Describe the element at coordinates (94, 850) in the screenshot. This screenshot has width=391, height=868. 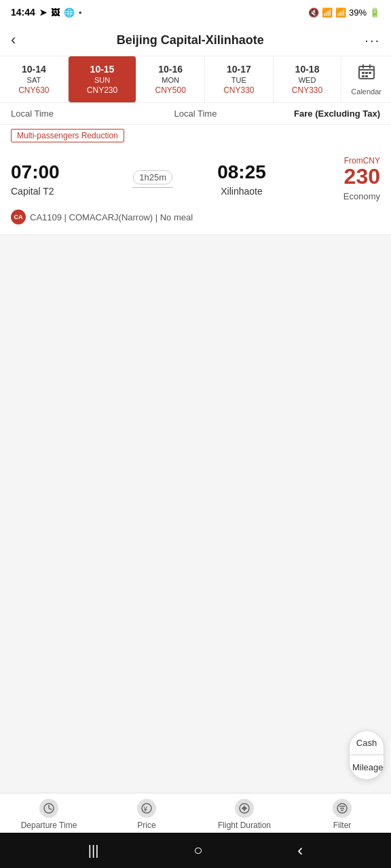
I see `sys-menu-button: |||` at that location.